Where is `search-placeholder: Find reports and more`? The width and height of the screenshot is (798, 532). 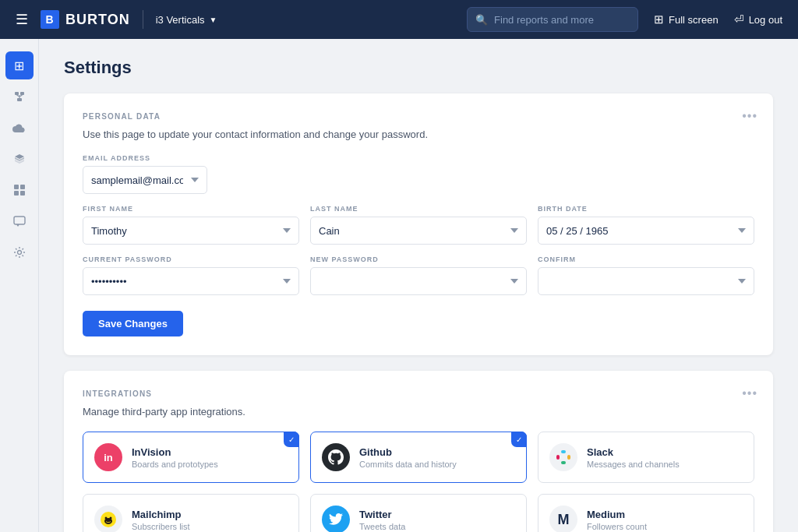
search-placeholder: Find reports and more is located at coordinates (544, 20).